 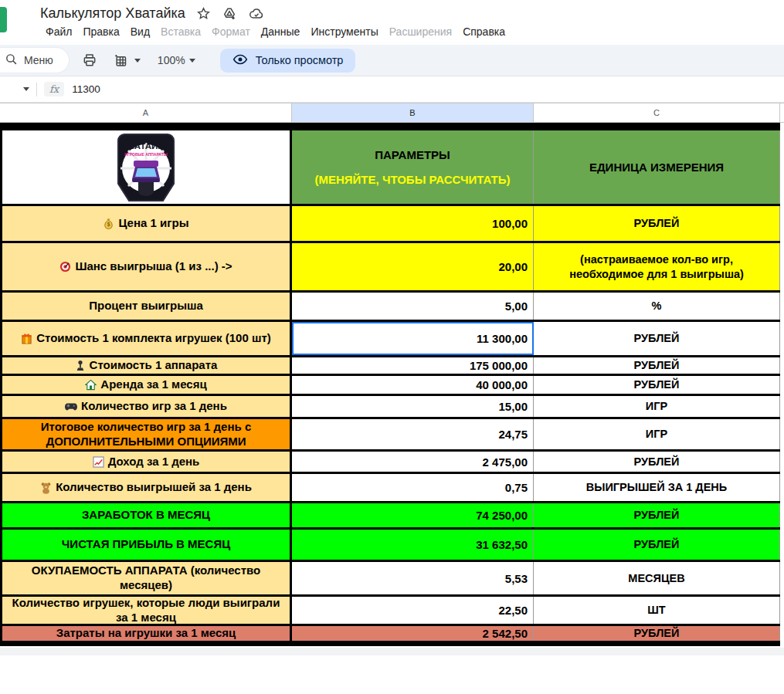 What do you see at coordinates (288, 60) in the screenshot?
I see `view-only-chip: Только просмотр` at bounding box center [288, 60].